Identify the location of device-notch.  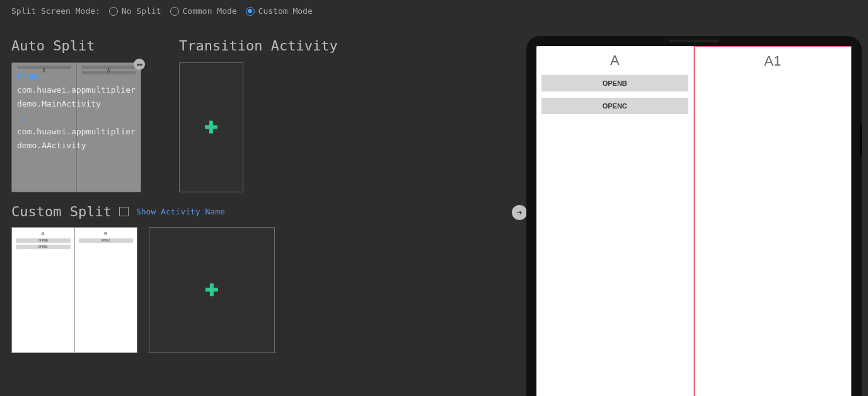
(861, 140).